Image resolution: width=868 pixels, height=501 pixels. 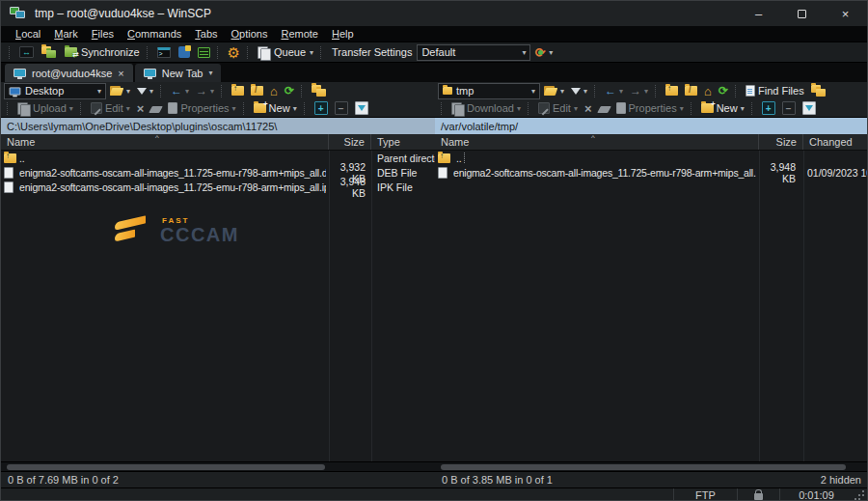 I want to click on transfer-settings-select: Default ▾, so click(x=474, y=52).